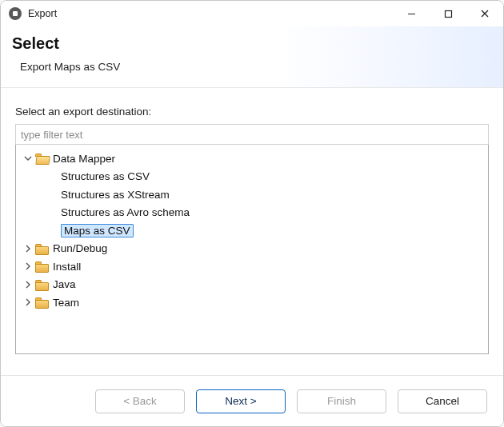 The width and height of the screenshot is (504, 427). Describe the element at coordinates (241, 401) in the screenshot. I see `next-button: Next >` at that location.